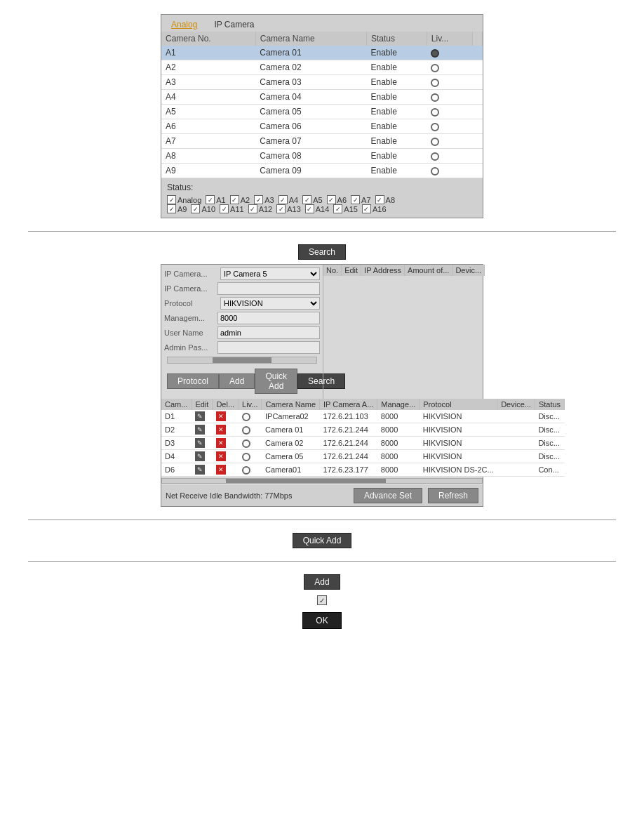 Image resolution: width=644 pixels, height=834 pixels. I want to click on device-list-table: Cam... Edit Del... Liv... Camera Name IP…, so click(363, 438).